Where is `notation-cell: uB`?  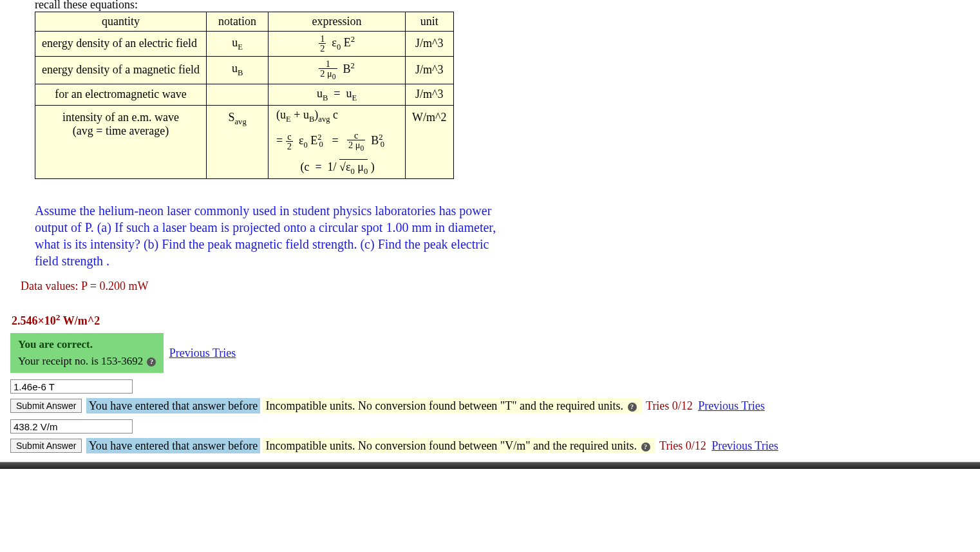
notation-cell: uB is located at coordinates (238, 70).